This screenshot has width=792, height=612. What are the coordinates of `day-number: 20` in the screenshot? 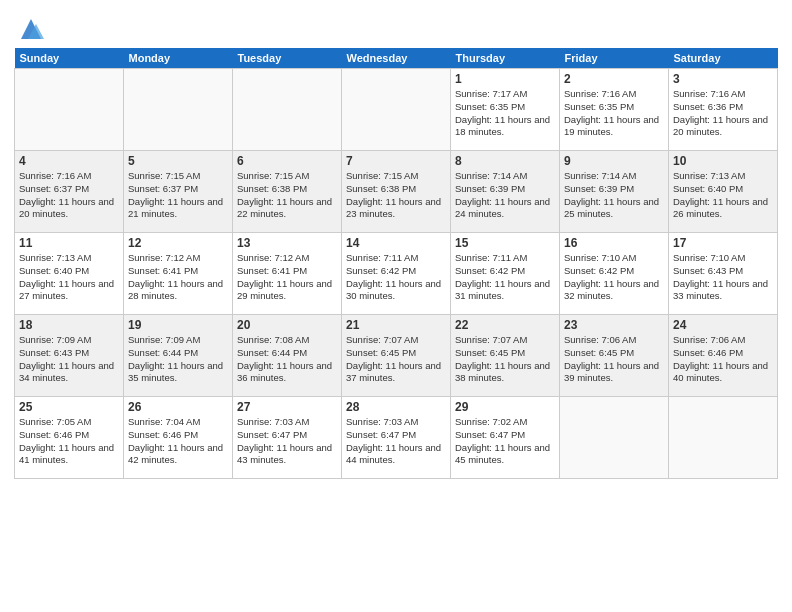 It's located at (287, 325).